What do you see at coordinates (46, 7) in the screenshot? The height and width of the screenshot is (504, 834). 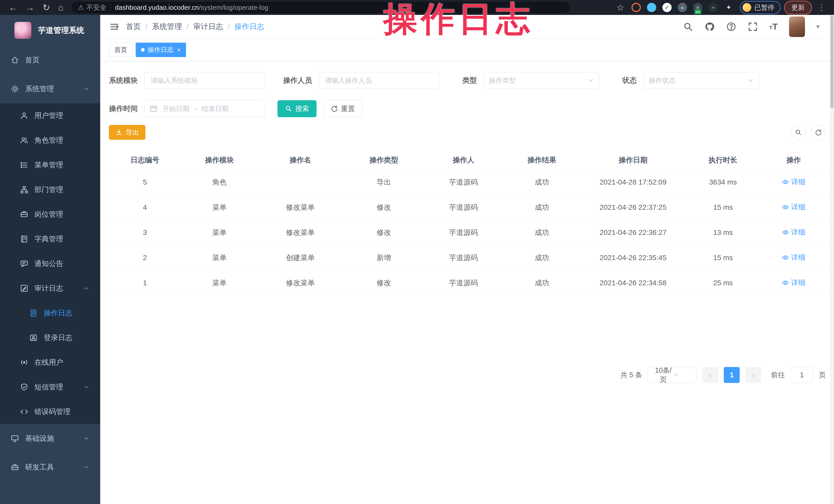 I see `browser-reload-icon: ↻` at bounding box center [46, 7].